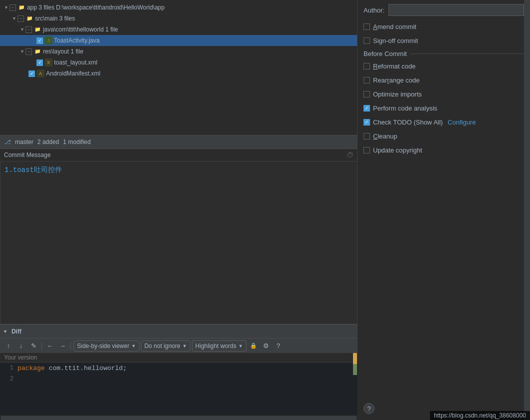 The image size is (530, 420). What do you see at coordinates (162, 346) in the screenshot?
I see `ignore-label: Do not ignore` at bounding box center [162, 346].